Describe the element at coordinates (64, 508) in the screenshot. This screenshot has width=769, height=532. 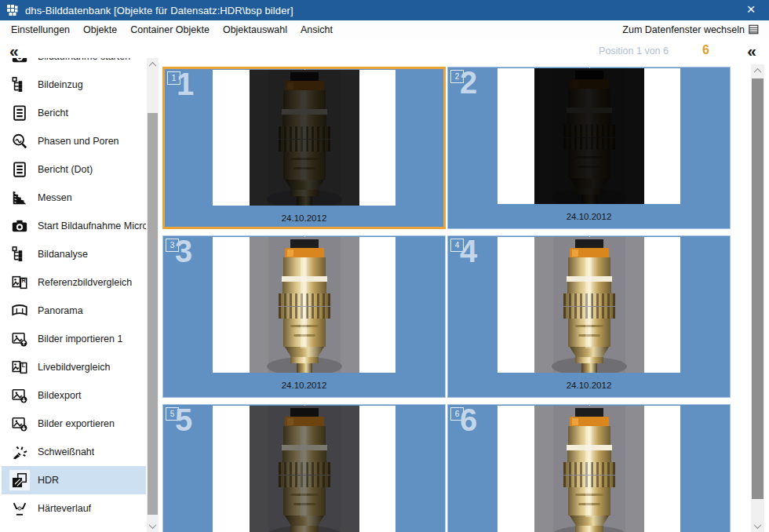
I see `sidebar-item-label: Härteverlauf` at that location.